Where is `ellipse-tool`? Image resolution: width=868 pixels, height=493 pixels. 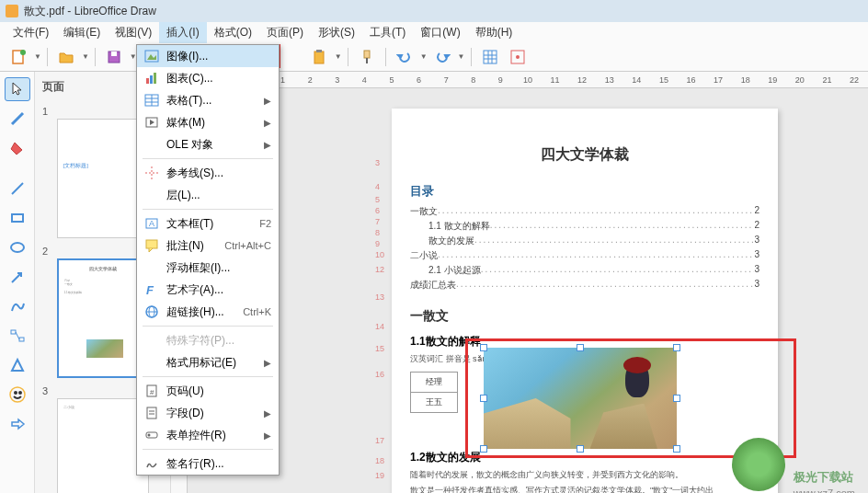
ellipse-tool is located at coordinates (17, 247).